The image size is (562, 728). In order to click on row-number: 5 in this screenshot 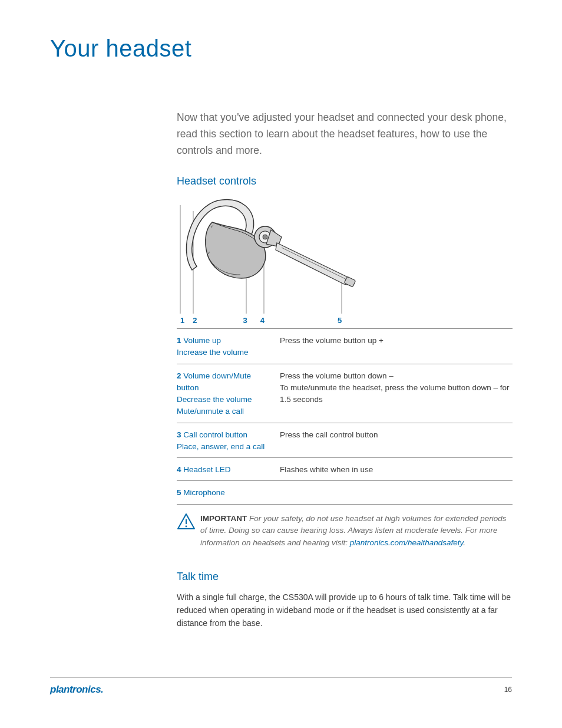, I will do `click(179, 493)`.